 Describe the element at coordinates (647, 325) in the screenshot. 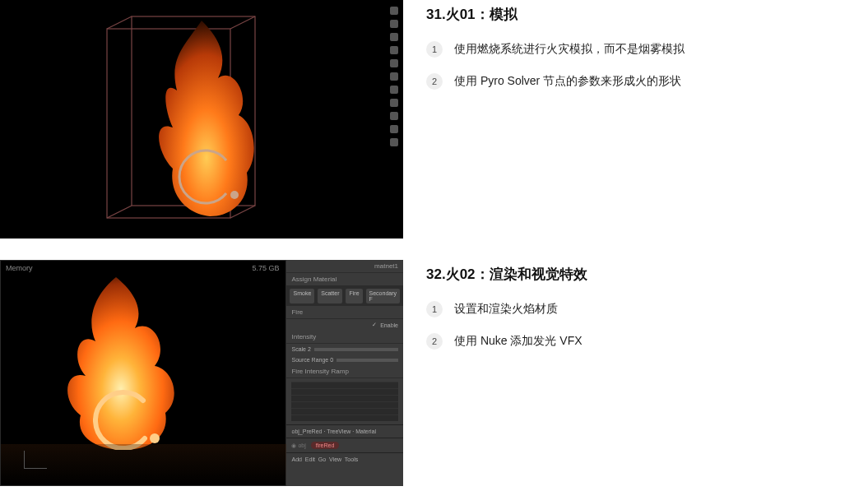

I see `step-list: 1设置和渲染火焰材质 2使用 Nuke 添加发光 VFX` at that location.